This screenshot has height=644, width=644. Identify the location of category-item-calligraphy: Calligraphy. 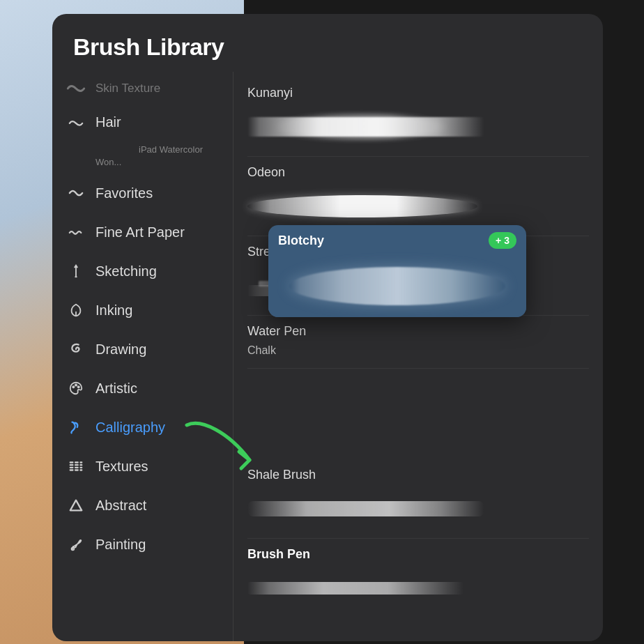
(142, 427).